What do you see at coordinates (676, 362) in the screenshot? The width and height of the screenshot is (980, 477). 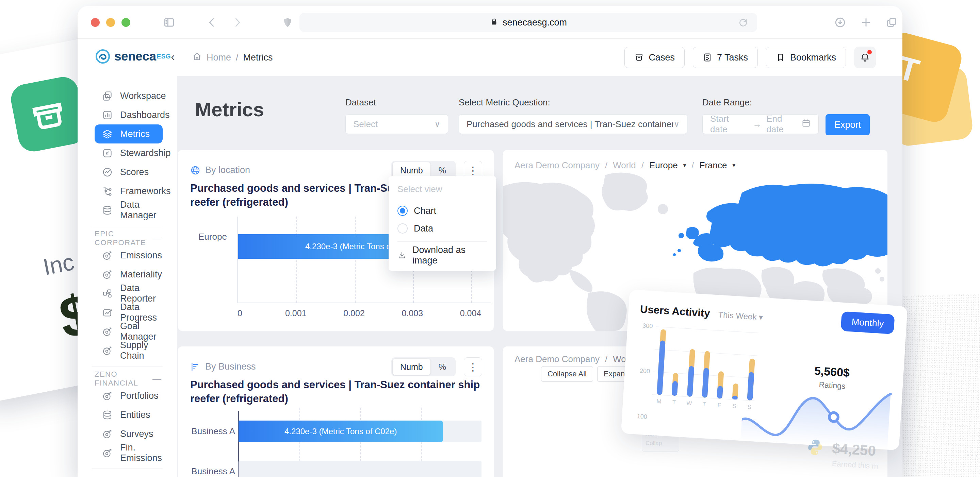 I see `bar-group-t1: T` at bounding box center [676, 362].